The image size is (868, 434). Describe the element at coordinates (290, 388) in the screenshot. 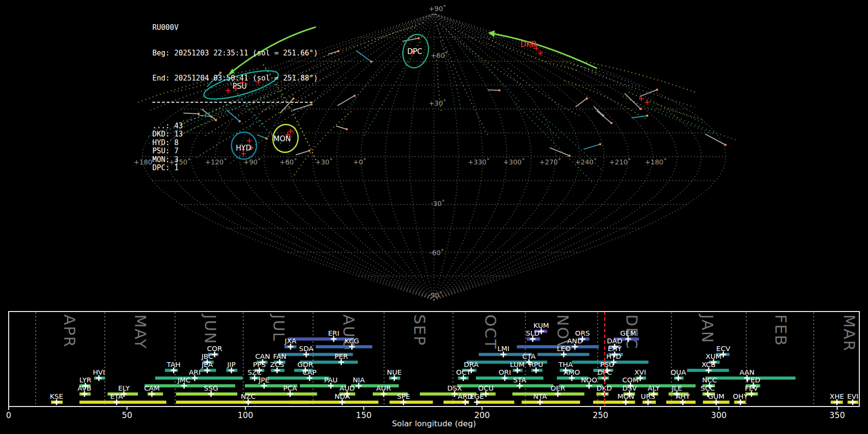

I see `shower-label-PCA: PCA` at that location.